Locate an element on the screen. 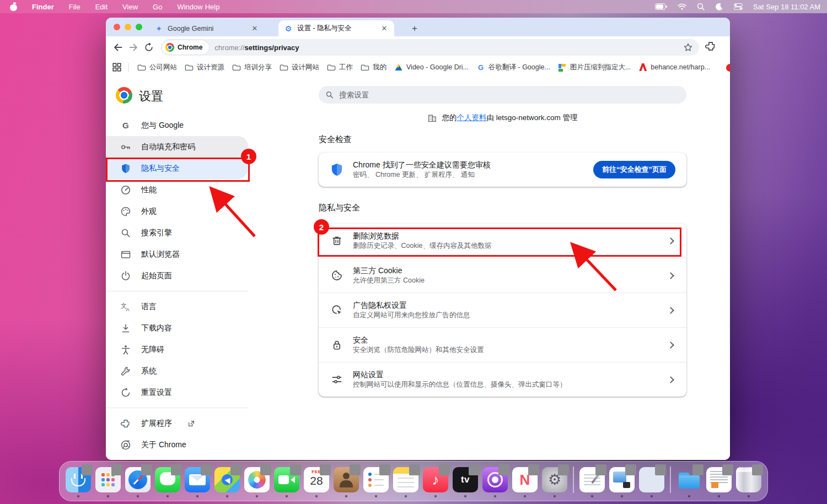 This screenshot has height=504, width=827. control-center-icon is located at coordinates (738, 7).